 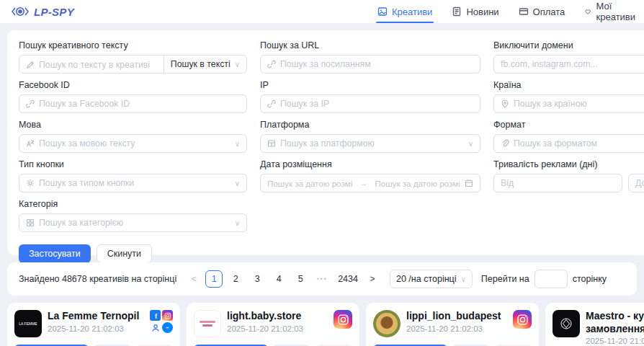 What do you see at coordinates (135, 223) in the screenshot?
I see `category-select` at bounding box center [135, 223].